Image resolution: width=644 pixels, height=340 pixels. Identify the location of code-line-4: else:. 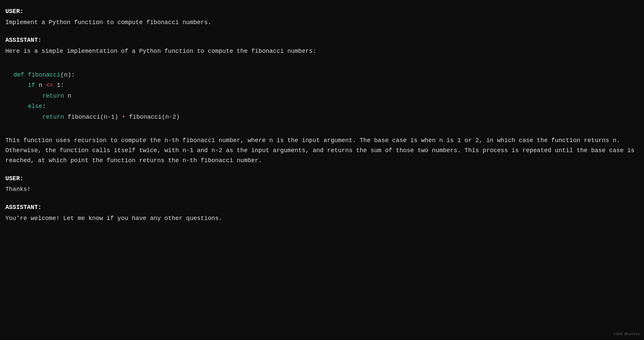
(322, 107).